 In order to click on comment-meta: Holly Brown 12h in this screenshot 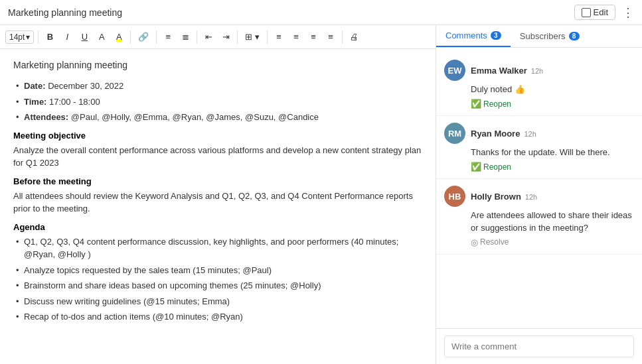, I will do `click(552, 196)`.